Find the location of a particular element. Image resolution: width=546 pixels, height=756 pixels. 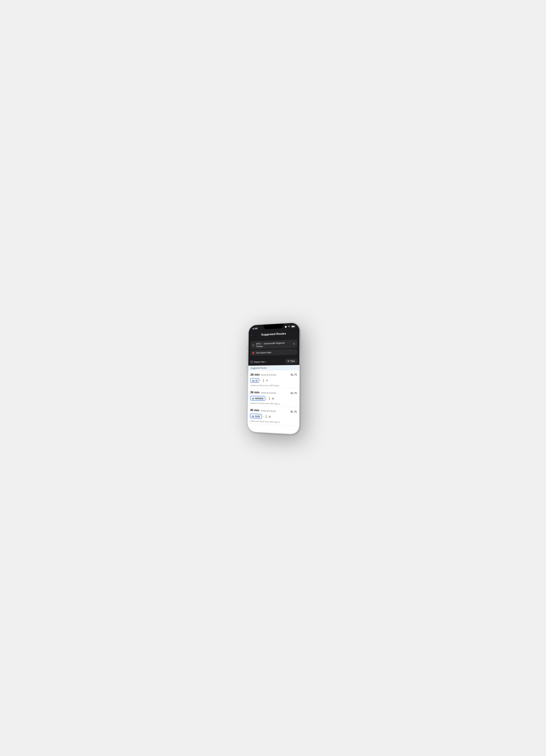

route-1-arrive: Arrive at 5:25 pm is located at coordinates (268, 375).